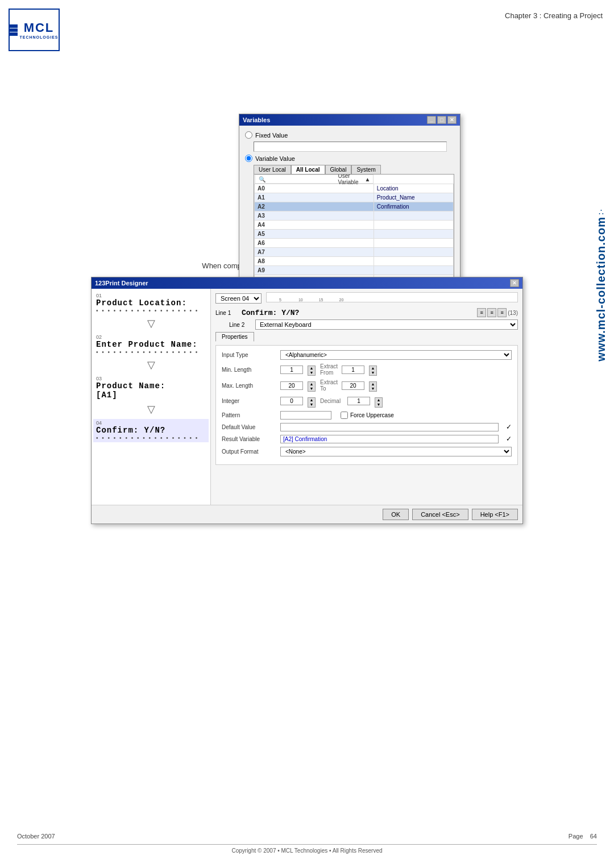 Image resolution: width=614 pixels, height=868 pixels. I want to click on table-row: A2Confirmation, so click(354, 207).